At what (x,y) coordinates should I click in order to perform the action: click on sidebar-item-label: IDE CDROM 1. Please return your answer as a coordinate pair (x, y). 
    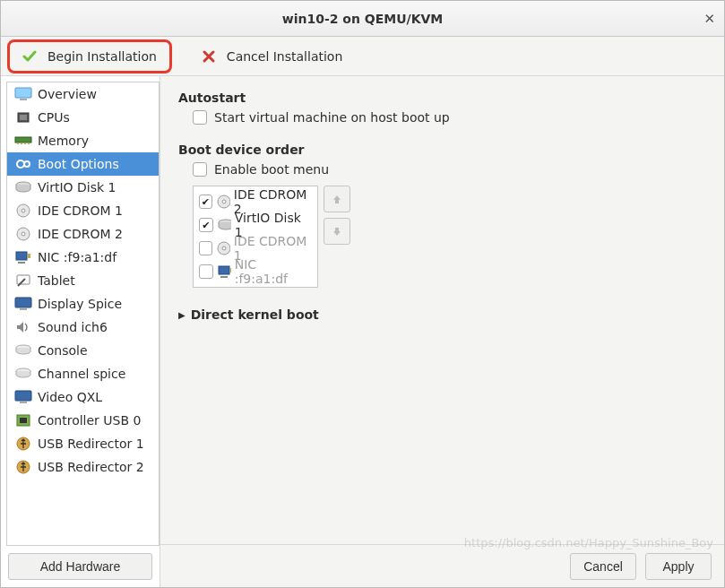
    Looking at the image, I should click on (81, 211).